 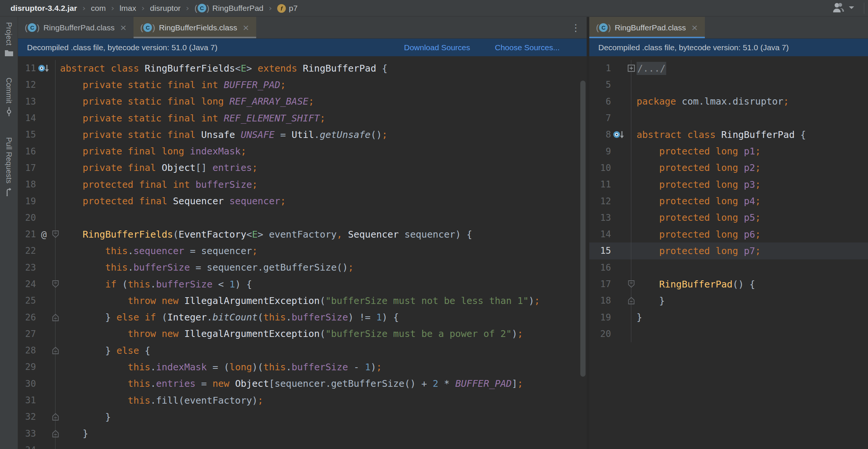 I want to click on code-line: 32 }, so click(x=302, y=417).